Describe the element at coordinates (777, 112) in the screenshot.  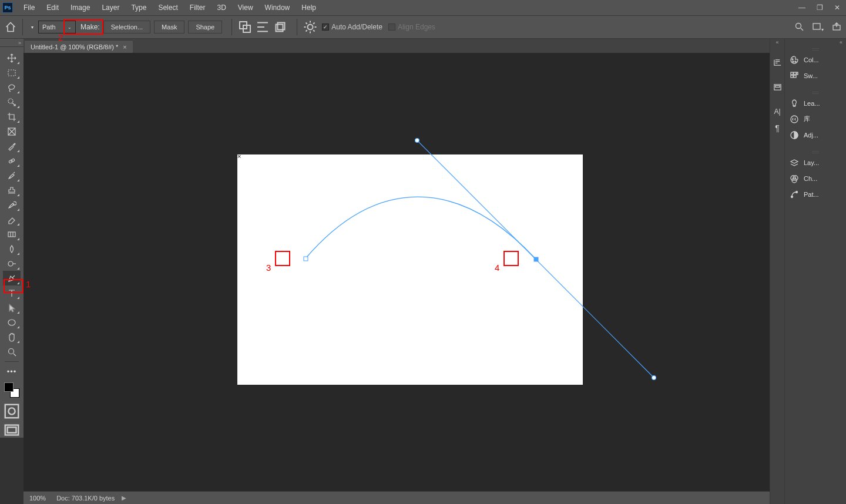
I see `character-icon: A|` at that location.